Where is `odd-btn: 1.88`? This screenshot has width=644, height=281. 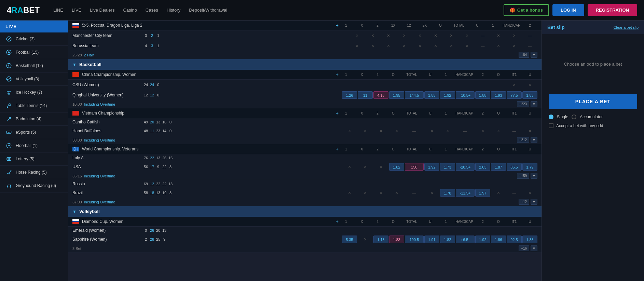
odd-btn: 1.88 is located at coordinates (483, 95).